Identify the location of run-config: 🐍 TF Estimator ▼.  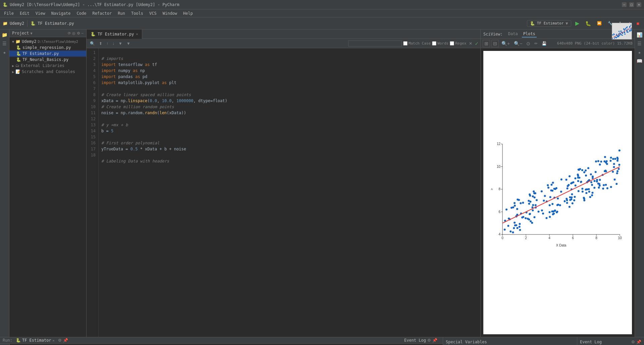
(549, 23).